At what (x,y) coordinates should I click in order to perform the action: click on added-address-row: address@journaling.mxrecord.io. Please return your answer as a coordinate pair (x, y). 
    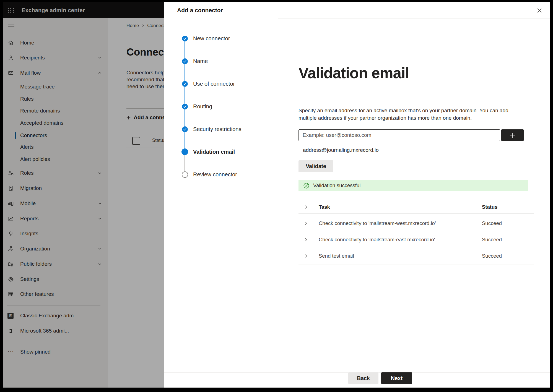
    Looking at the image, I should click on (416, 150).